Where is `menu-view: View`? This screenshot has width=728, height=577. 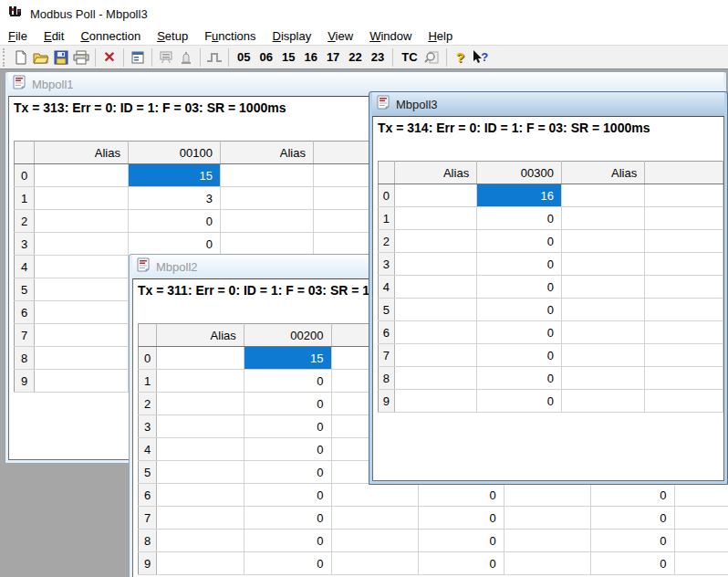 menu-view: View is located at coordinates (340, 37).